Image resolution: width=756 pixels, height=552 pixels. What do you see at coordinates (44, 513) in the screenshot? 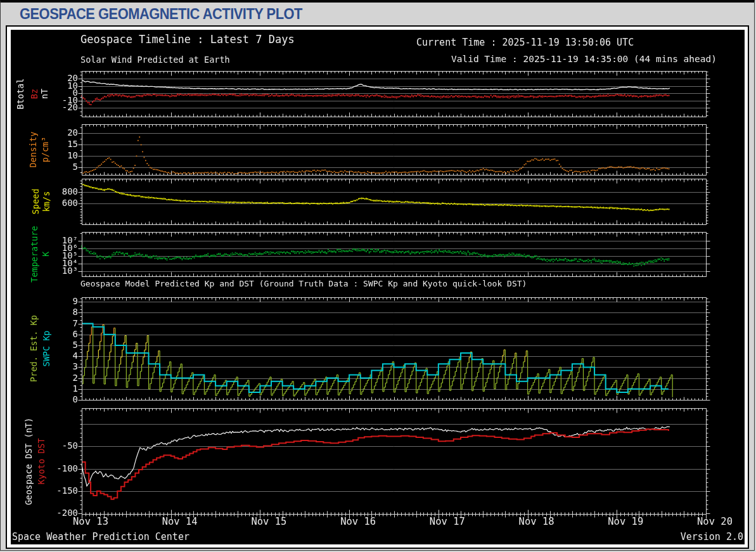
I see `dst-ytick-label: -200` at bounding box center [44, 513].